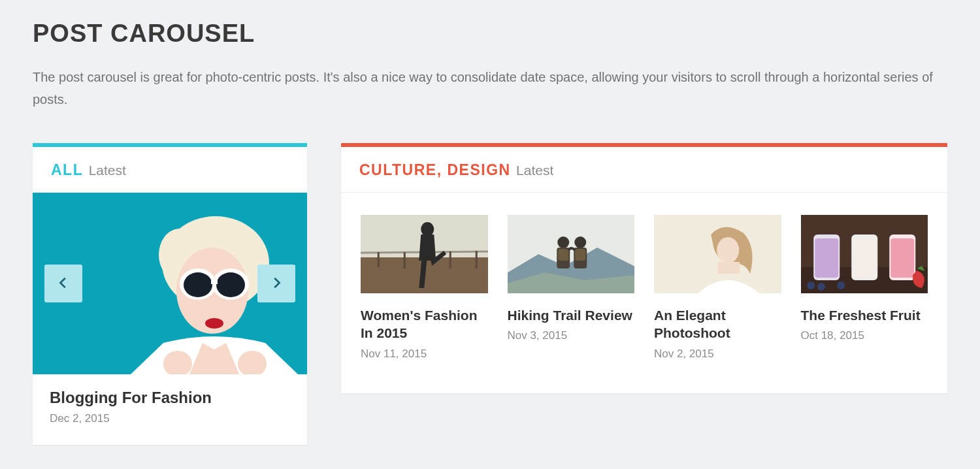  I want to click on featured-meta: Blogging For Fashion Dec 2, 2015, so click(170, 410).